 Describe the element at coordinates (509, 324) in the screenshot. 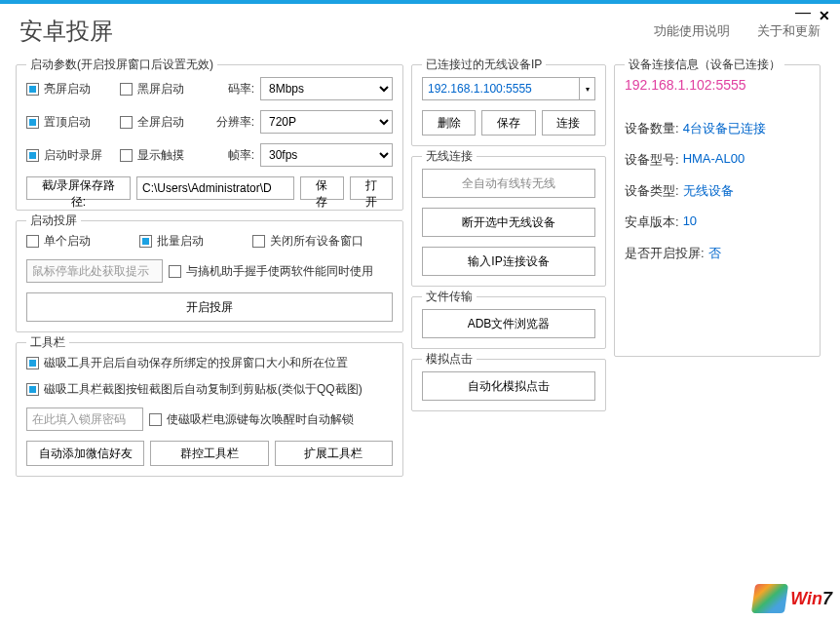

I see `adb-browser-button: ADB文件浏览器` at that location.